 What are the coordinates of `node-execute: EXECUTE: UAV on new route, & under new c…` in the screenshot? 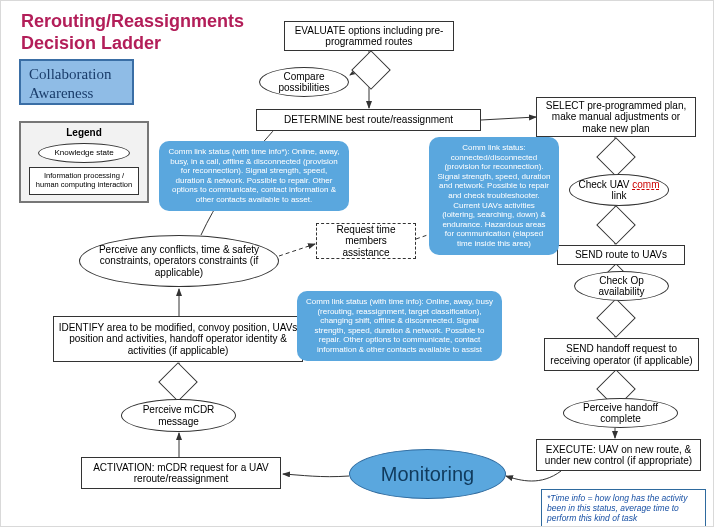 It's located at (618, 455).